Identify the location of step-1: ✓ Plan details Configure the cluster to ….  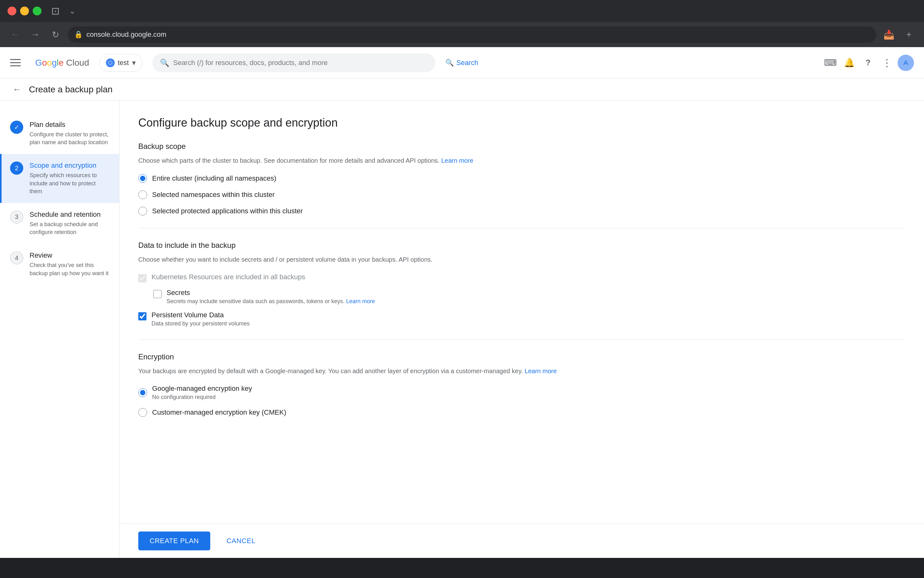
(60, 134).